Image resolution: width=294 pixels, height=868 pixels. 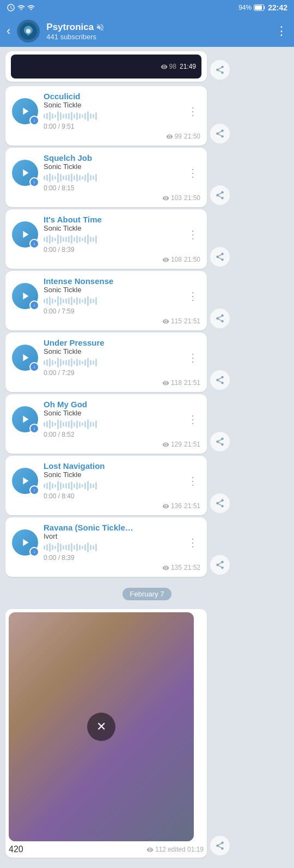 What do you see at coordinates (112, 373) in the screenshot?
I see `track-time-under-pressure: 0:00 / 7:29` at bounding box center [112, 373].